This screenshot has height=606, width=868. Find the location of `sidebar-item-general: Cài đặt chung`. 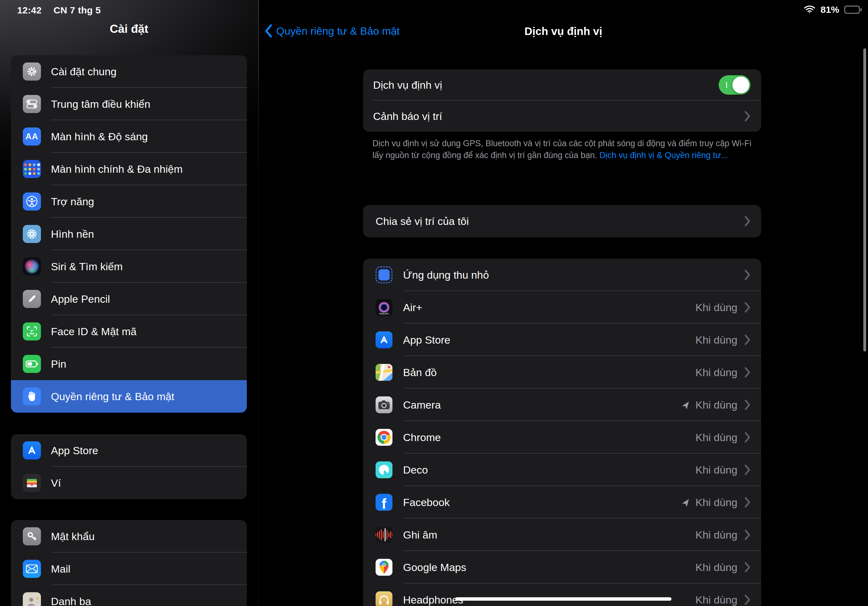

sidebar-item-general: Cài đặt chung is located at coordinates (129, 71).